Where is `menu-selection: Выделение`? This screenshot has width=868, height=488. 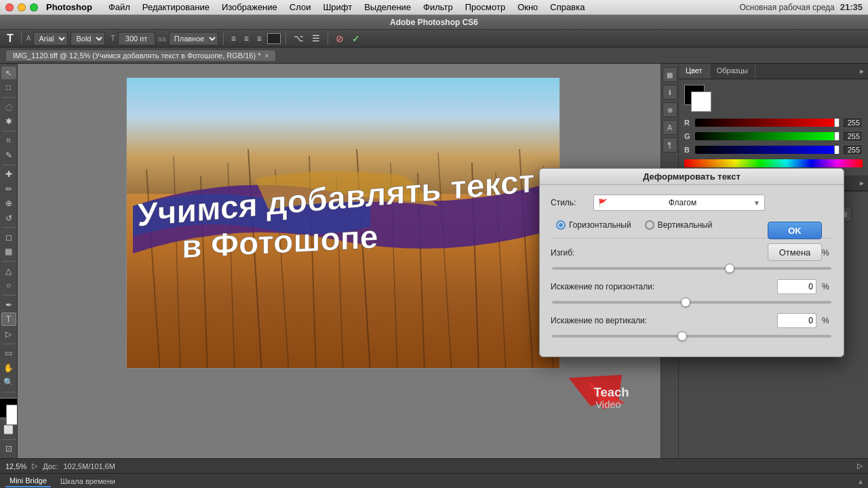
menu-selection: Выделение is located at coordinates (388, 7).